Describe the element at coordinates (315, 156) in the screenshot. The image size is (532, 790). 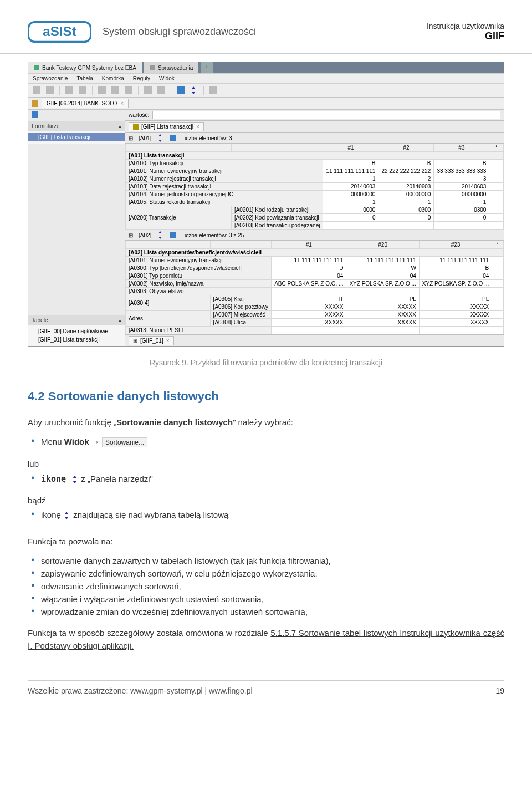
I see `a01-section-header: [A01] Lista transakcji` at that location.